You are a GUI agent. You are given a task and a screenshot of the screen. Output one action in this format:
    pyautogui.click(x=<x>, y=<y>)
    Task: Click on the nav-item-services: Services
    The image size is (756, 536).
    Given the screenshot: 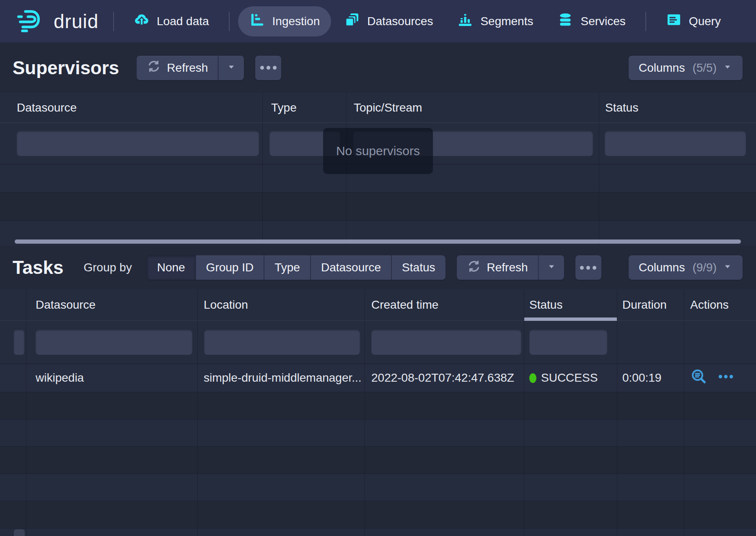 What is the action you would take?
    pyautogui.click(x=591, y=21)
    